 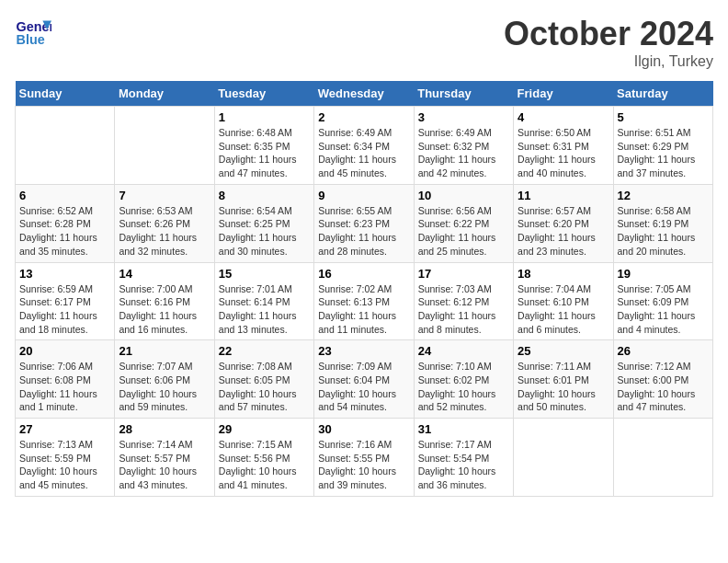 I want to click on day-info: Sunrise: 6:56 AM Sunset: 6:22 PM Dayligh…, so click(x=463, y=232).